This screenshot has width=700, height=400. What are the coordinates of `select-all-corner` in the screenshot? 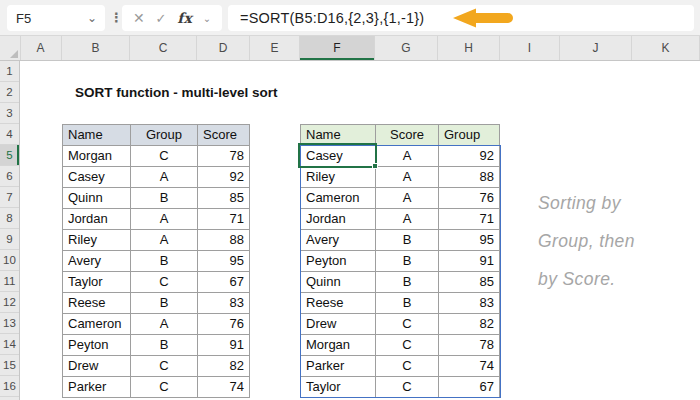 It's located at (10, 48).